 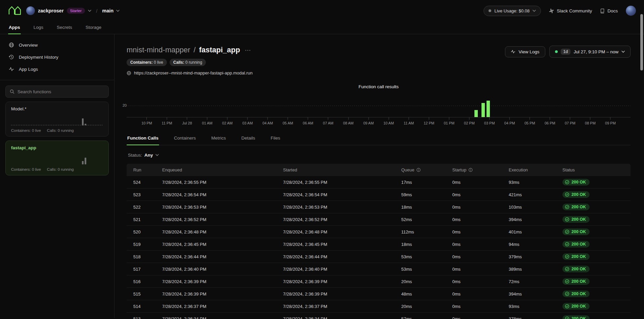 I want to click on tick-label: Jul 28, so click(x=187, y=123).